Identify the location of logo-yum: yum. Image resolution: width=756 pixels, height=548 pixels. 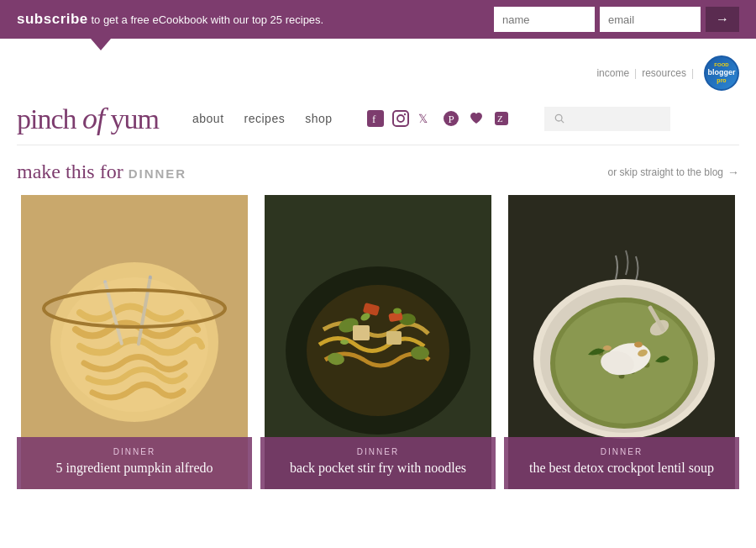
(131, 119).